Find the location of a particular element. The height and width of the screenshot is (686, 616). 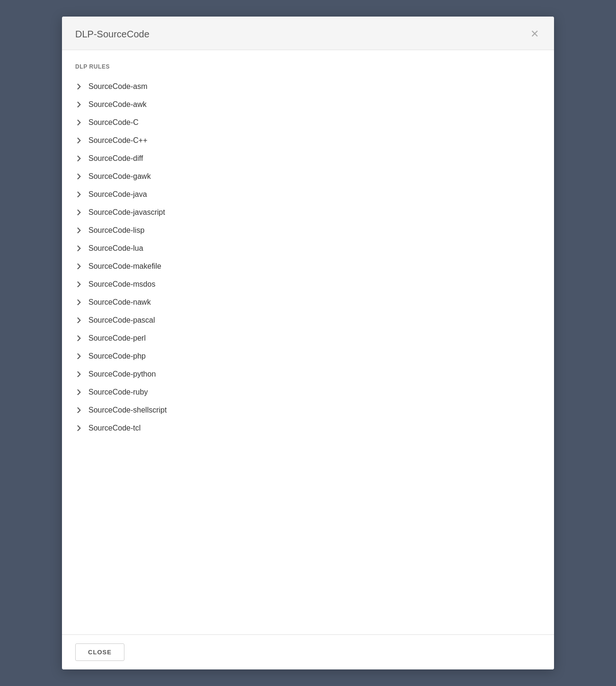

list-item: SourceCode-nawk is located at coordinates (308, 302).